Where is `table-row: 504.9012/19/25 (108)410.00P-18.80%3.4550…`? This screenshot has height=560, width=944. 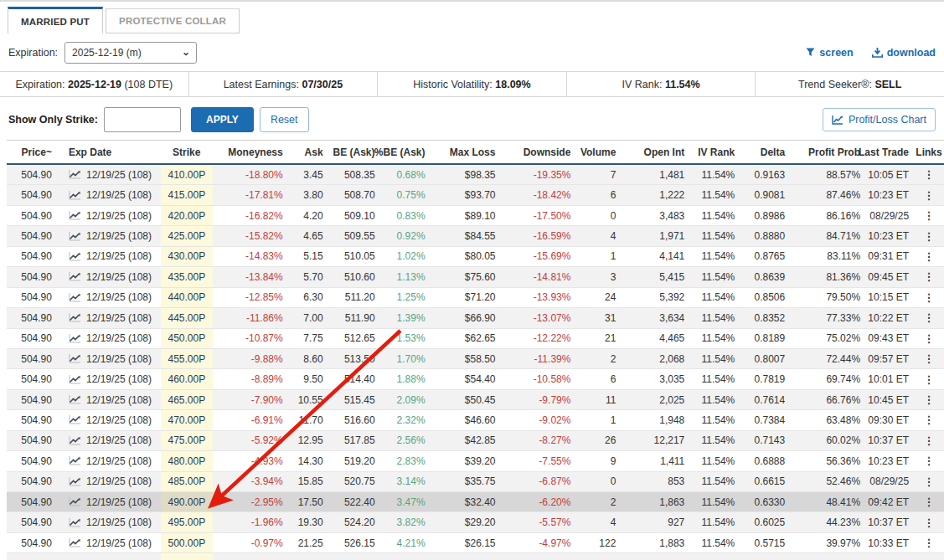 table-row: 504.9012/19/25 (108)410.00P-18.80%3.4550… is located at coordinates (476, 175).